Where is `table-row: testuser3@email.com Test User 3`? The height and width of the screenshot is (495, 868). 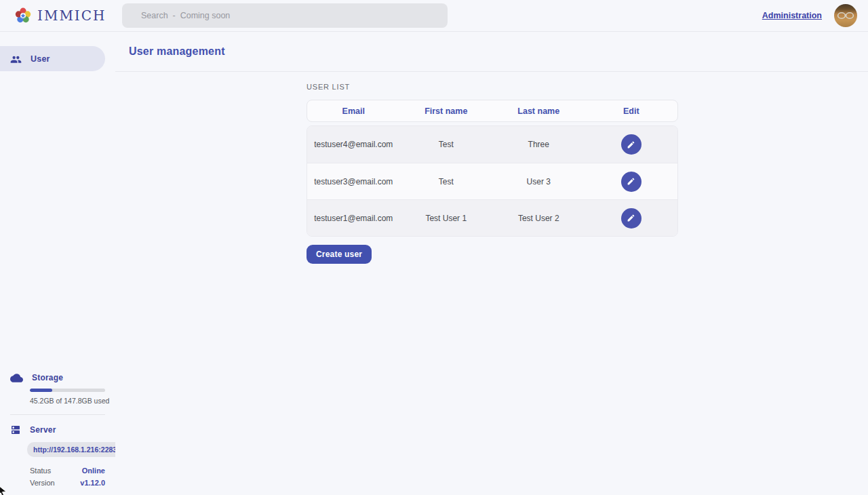
table-row: testuser3@email.com Test User 3 is located at coordinates (492, 181).